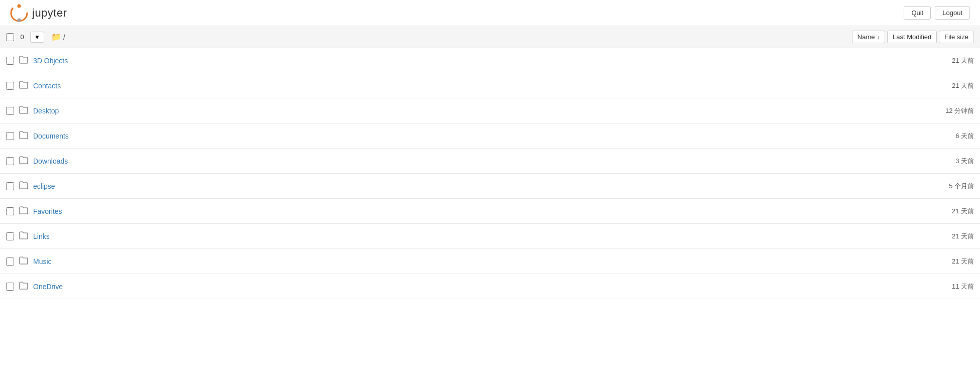 The height and width of the screenshot is (390, 980). What do you see at coordinates (490, 186) in the screenshot?
I see `table-row: eclipse 5 个月前` at bounding box center [490, 186].